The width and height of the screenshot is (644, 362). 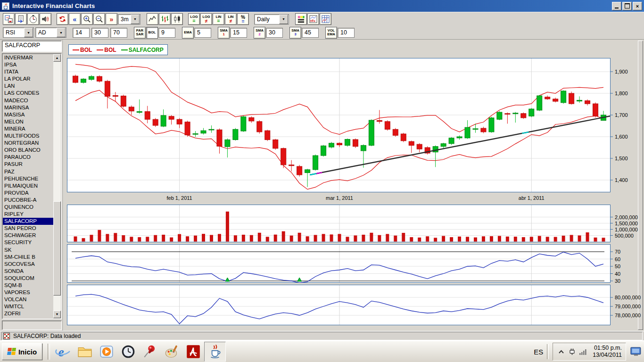 What do you see at coordinates (28, 93) in the screenshot?
I see `symbol-list-item: LAS CONDES` at bounding box center [28, 93].